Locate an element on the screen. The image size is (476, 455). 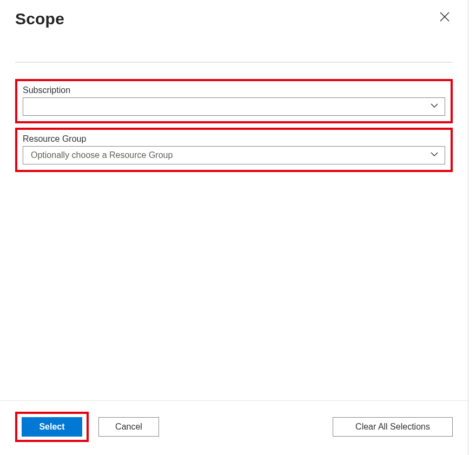
panel-header: Scope is located at coordinates (234, 36).